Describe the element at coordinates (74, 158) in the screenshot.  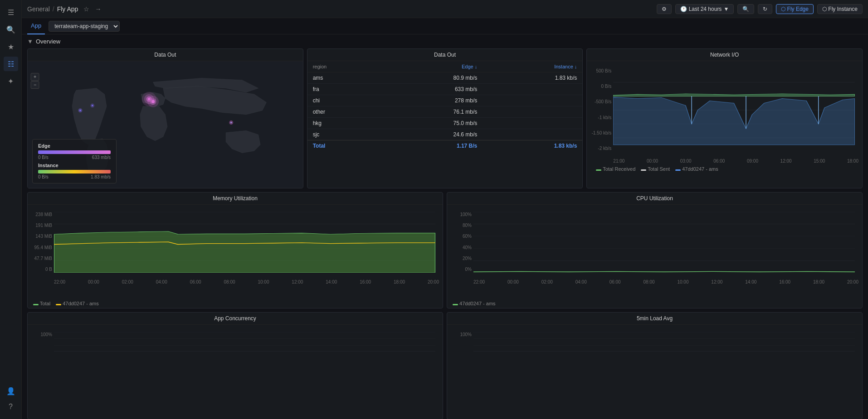
I see `edge-legend-labels: 0 B/s 633 mb/s` at that location.